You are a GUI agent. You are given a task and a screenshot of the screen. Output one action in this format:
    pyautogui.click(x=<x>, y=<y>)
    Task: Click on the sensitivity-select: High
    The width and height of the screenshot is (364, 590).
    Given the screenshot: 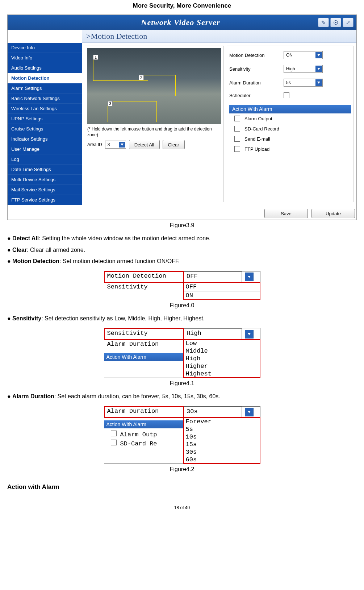 What is the action you would take?
    pyautogui.click(x=303, y=69)
    